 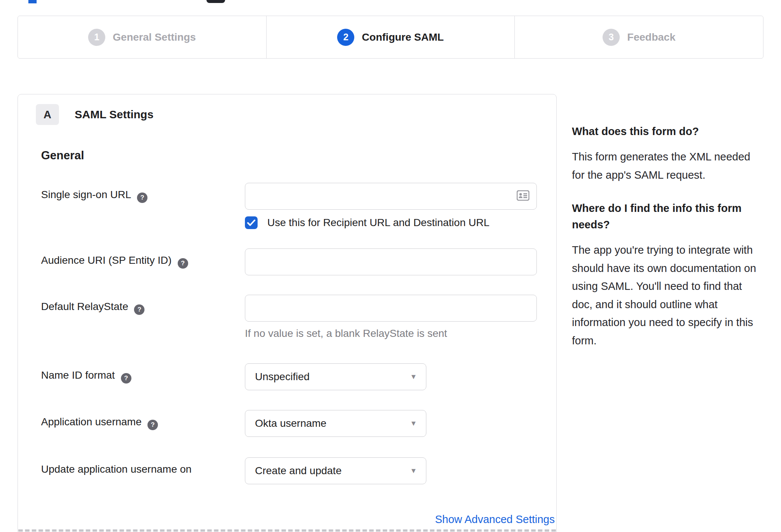 What do you see at coordinates (651, 37) in the screenshot?
I see `step-3-label: Feedback` at bounding box center [651, 37].